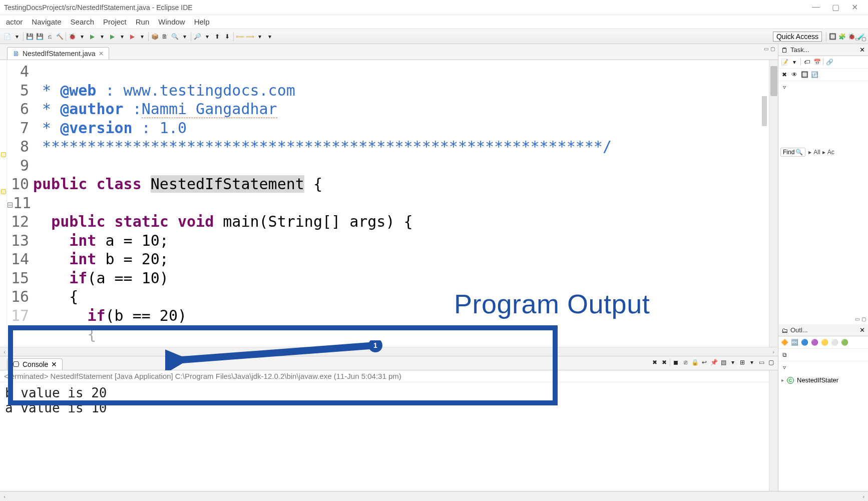 Image resolution: width=868 pixels, height=501 pixels. Describe the element at coordinates (704, 362) in the screenshot. I see `word-wrap-icon: ↩` at that location.